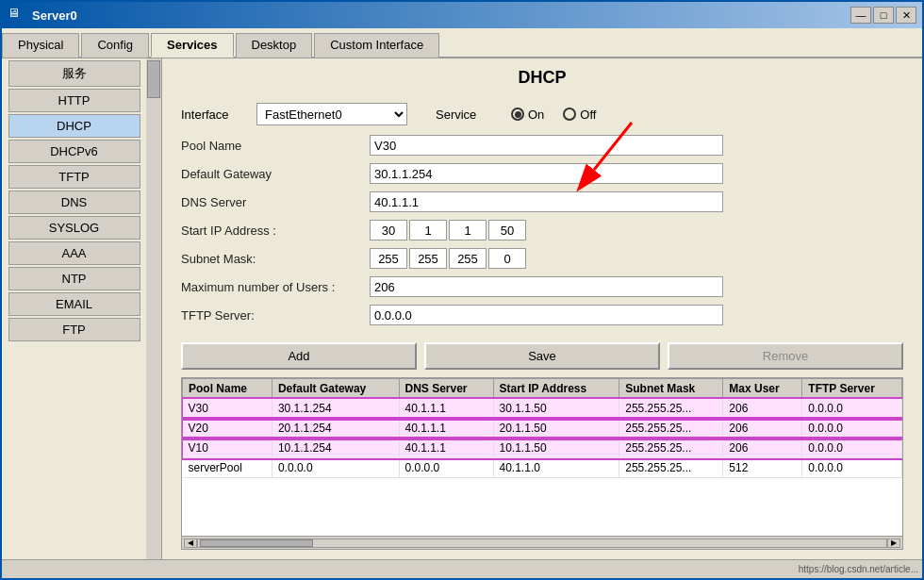 The image size is (924, 580). I want to click on sidebar-item-services-top: 服务, so click(74, 74).